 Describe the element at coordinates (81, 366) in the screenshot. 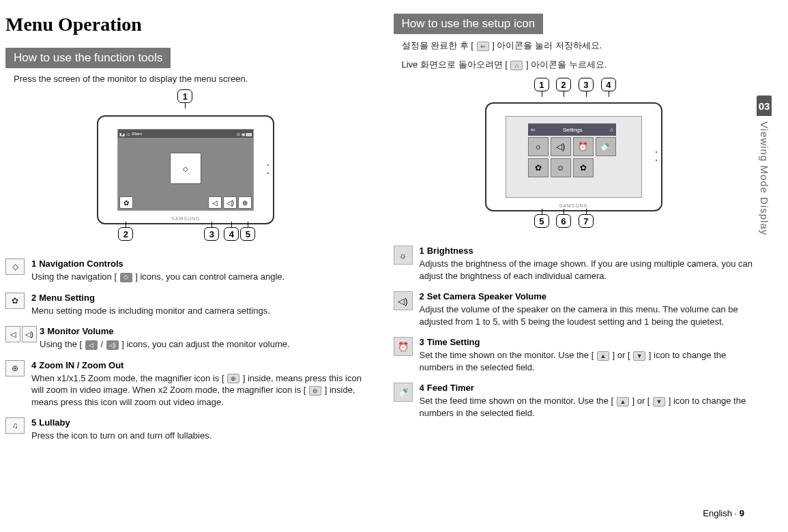

I see `item-title-zoom: Zoom IN / Zoom Out` at that location.